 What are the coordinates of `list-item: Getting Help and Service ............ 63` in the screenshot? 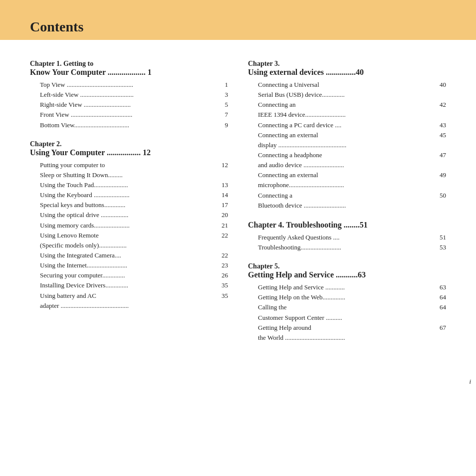 It's located at (352, 287).